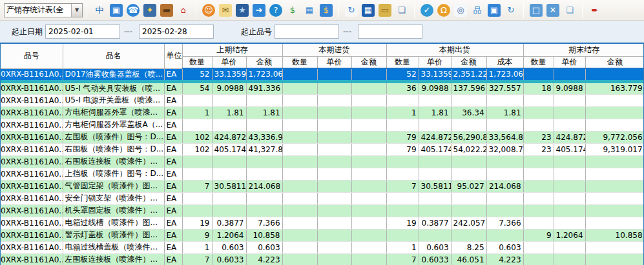 This screenshot has height=265, width=644. I want to click on org-chart-icon: 品, so click(477, 10).